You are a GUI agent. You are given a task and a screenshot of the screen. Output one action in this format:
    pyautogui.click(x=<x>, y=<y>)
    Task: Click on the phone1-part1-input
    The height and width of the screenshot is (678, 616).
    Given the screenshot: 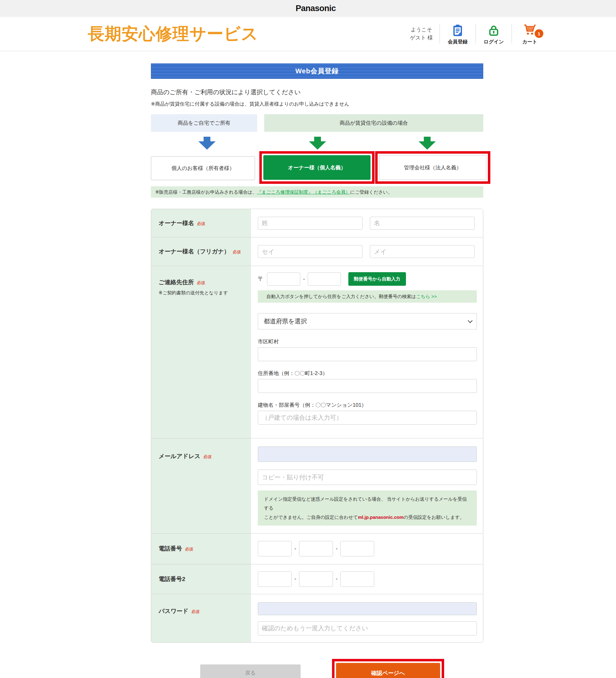 What is the action you would take?
    pyautogui.click(x=275, y=549)
    